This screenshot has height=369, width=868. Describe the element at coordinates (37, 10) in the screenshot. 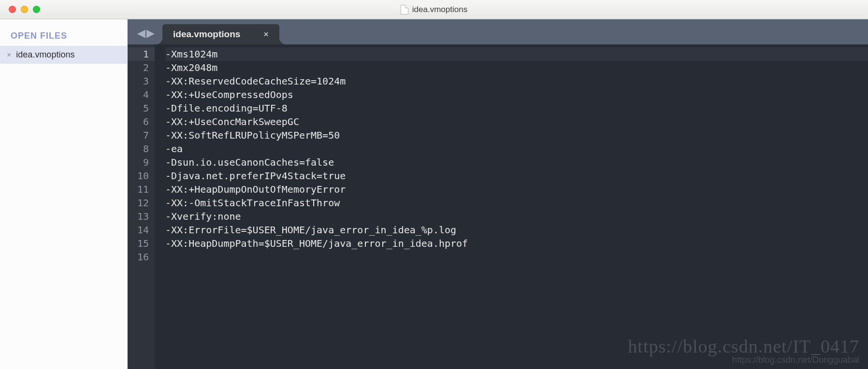

I see `zoom-window-button` at that location.